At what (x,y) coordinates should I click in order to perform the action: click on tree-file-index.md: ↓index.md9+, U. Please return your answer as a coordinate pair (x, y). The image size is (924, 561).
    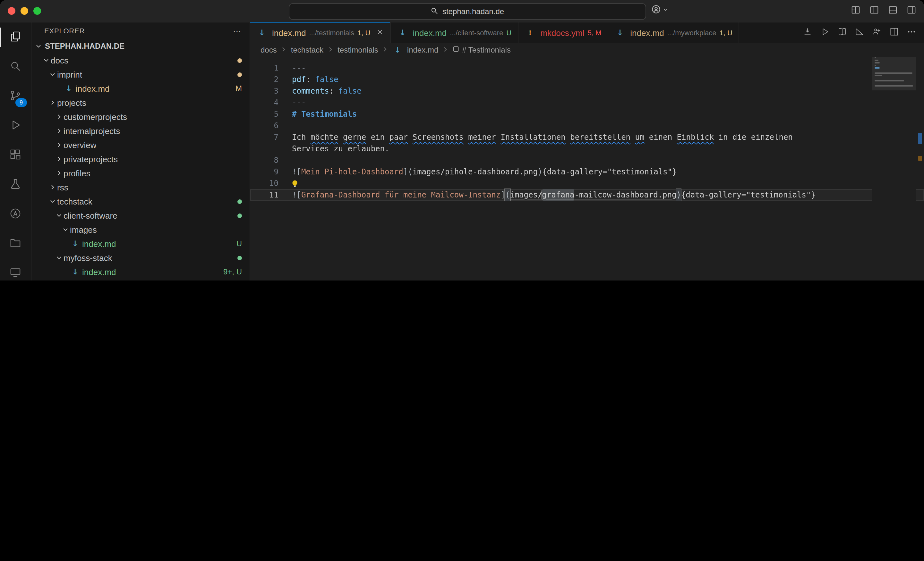
    Looking at the image, I should click on (141, 272).